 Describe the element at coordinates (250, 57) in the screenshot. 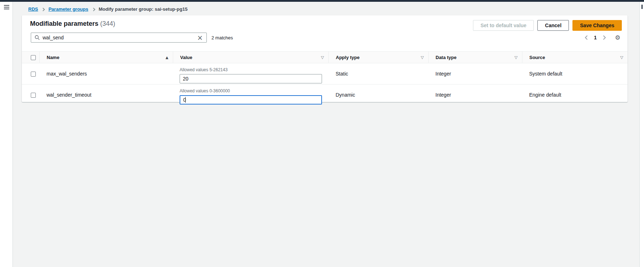

I see `column-header-value: Value ▽` at that location.